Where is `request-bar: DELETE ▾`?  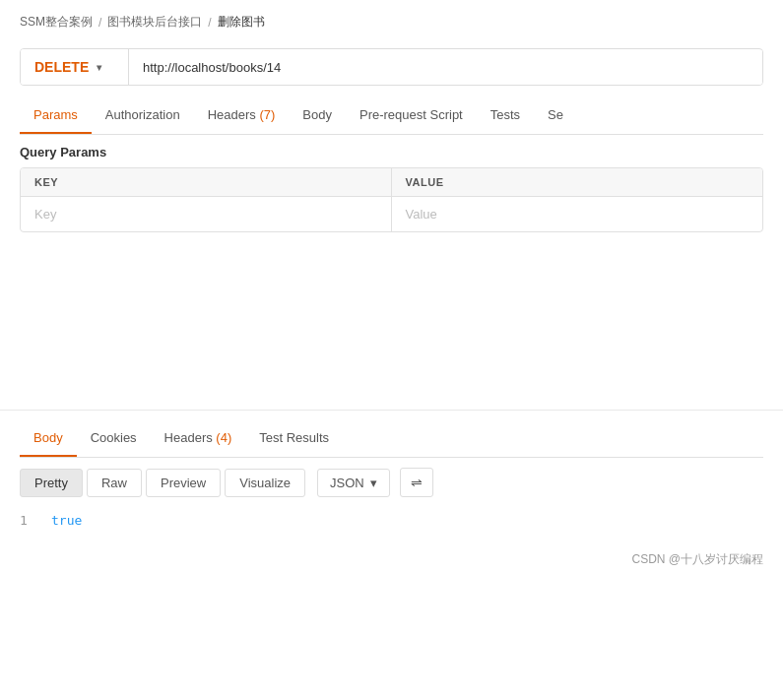
request-bar: DELETE ▾ is located at coordinates (392, 67).